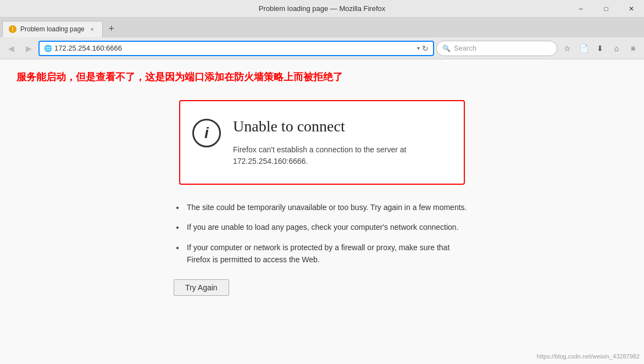  I want to click on back-button: ◀, so click(11, 48).